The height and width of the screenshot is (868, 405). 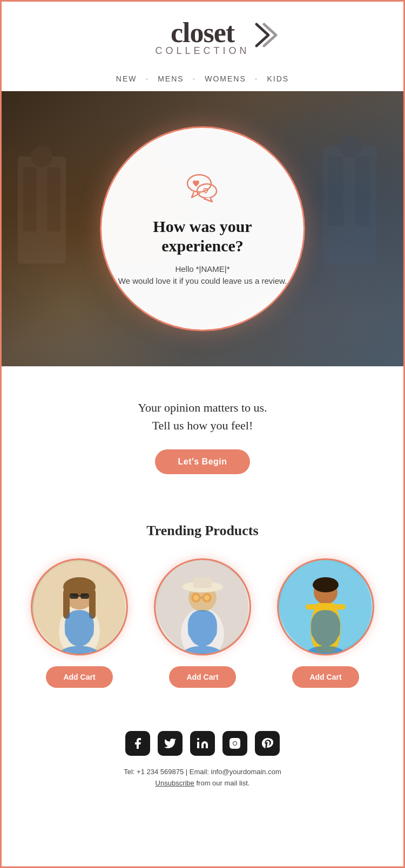 What do you see at coordinates (202, 32) in the screenshot?
I see `logo-closet: closet` at bounding box center [202, 32].